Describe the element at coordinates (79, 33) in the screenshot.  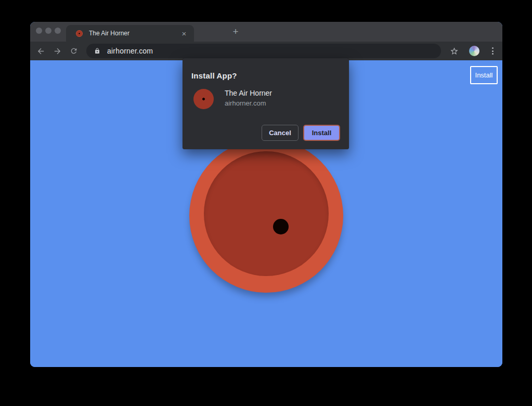
I see `airhorner-favicon-icon` at that location.